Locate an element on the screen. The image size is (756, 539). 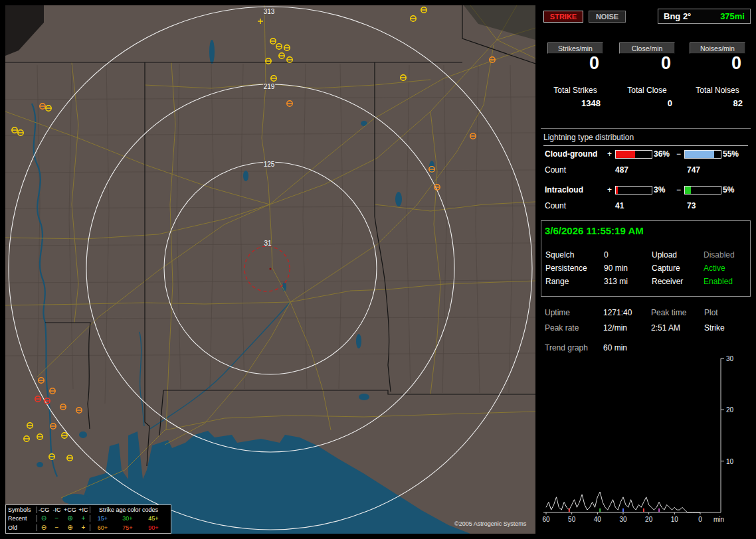
sensor-location-dot is located at coordinates (270, 268).